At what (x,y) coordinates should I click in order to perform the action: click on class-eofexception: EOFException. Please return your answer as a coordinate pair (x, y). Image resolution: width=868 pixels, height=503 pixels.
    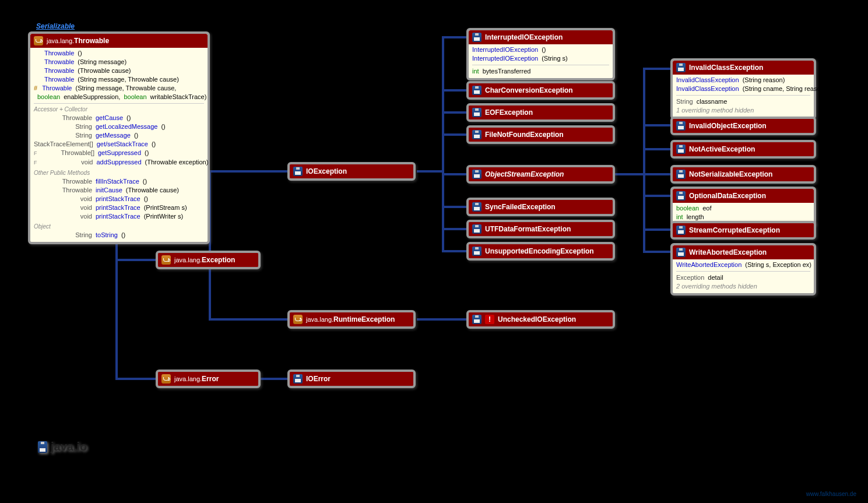
    Looking at the image, I should click on (541, 112).